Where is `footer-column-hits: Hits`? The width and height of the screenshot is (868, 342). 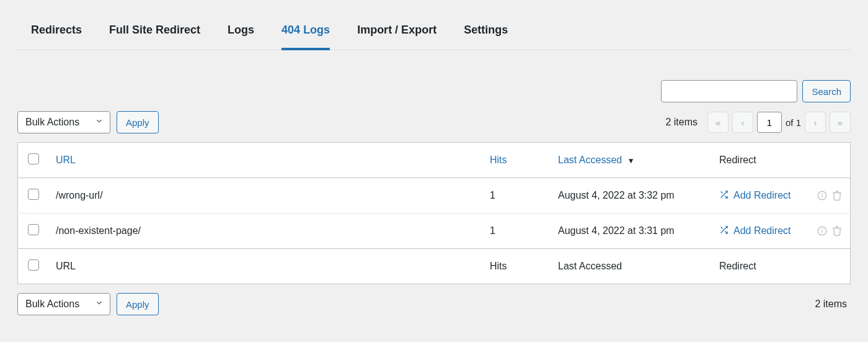 footer-column-hits: Hits is located at coordinates (498, 266).